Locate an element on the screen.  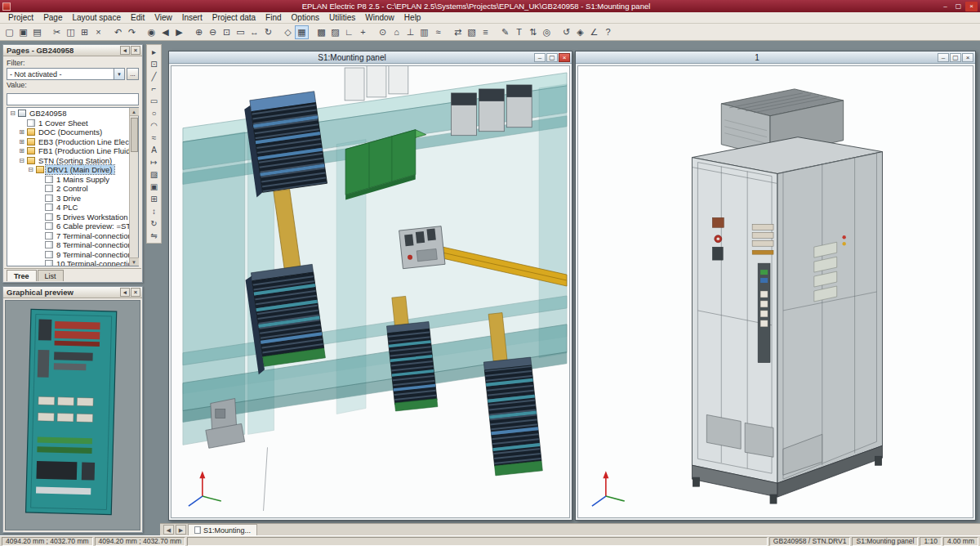
value-input is located at coordinates (73, 100).